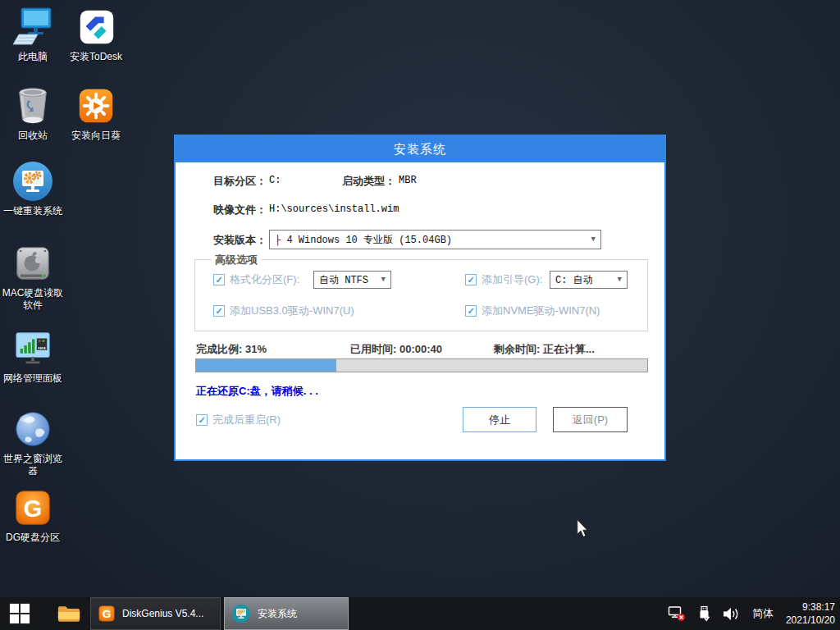  I want to click on desktop-icon-mac-disk-reader: MAC硬盘读取软件, so click(33, 277).